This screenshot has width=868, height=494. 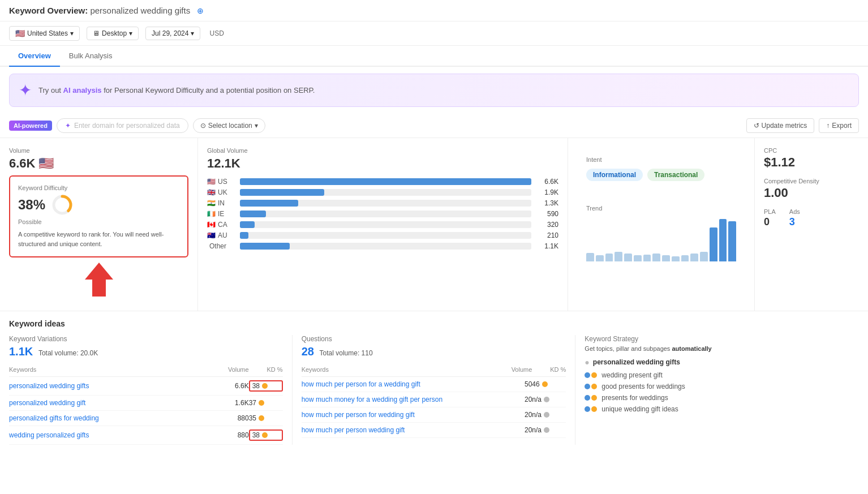 What do you see at coordinates (643, 386) in the screenshot?
I see `strategy-item-label: good presents for weddings` at bounding box center [643, 386].